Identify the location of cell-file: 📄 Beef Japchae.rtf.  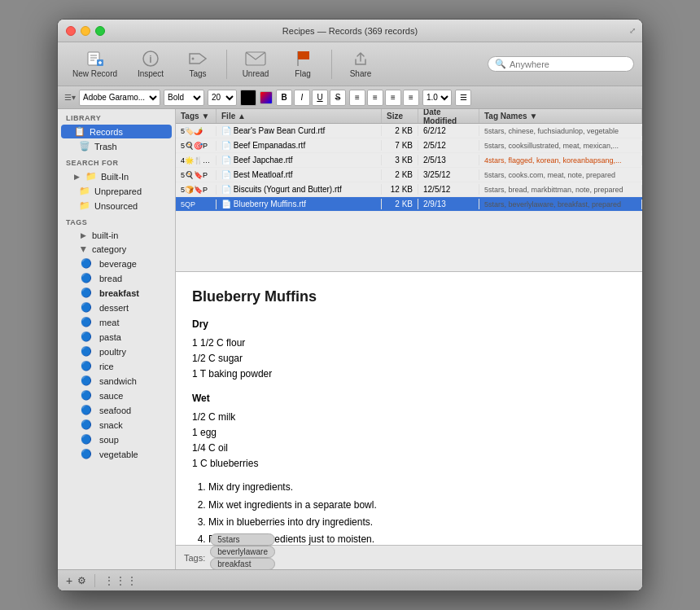
(300, 160).